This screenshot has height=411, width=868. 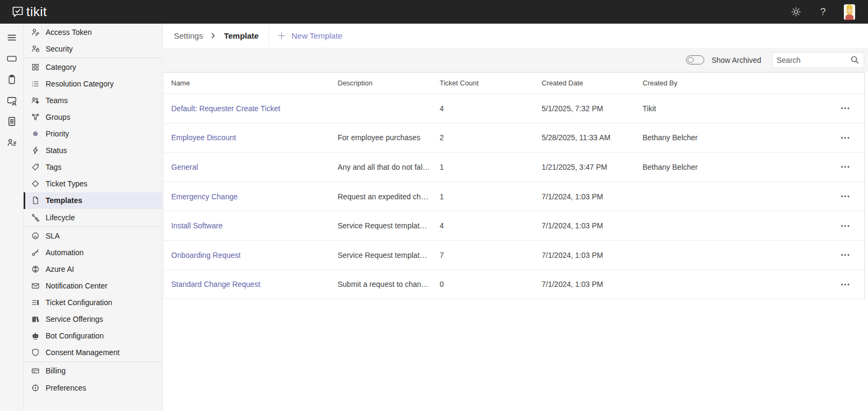 What do you see at coordinates (93, 388) in the screenshot?
I see `sidebar-item-preferences: Preferences` at bounding box center [93, 388].